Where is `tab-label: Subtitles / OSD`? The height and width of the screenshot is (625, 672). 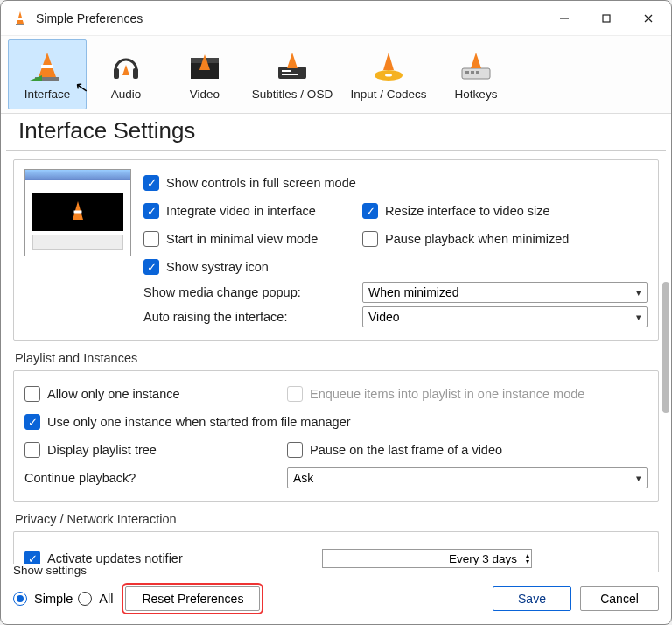 tab-label: Subtitles / OSD is located at coordinates (292, 95).